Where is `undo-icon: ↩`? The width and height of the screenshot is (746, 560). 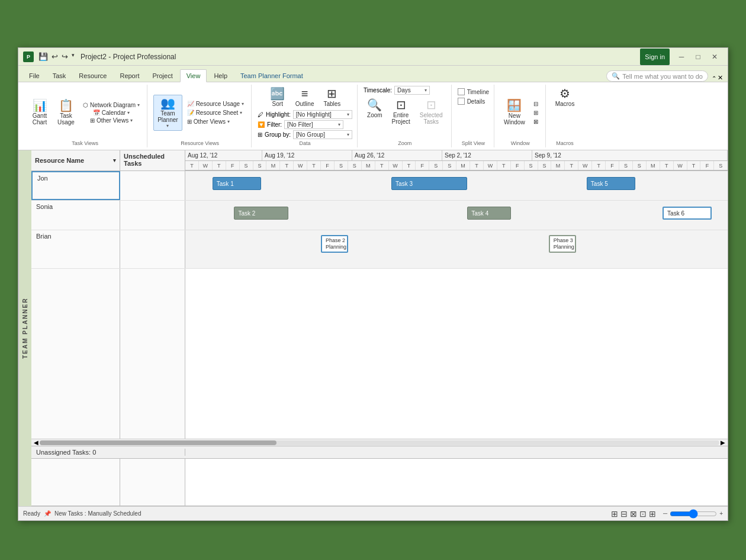
undo-icon: ↩ is located at coordinates (54, 57).